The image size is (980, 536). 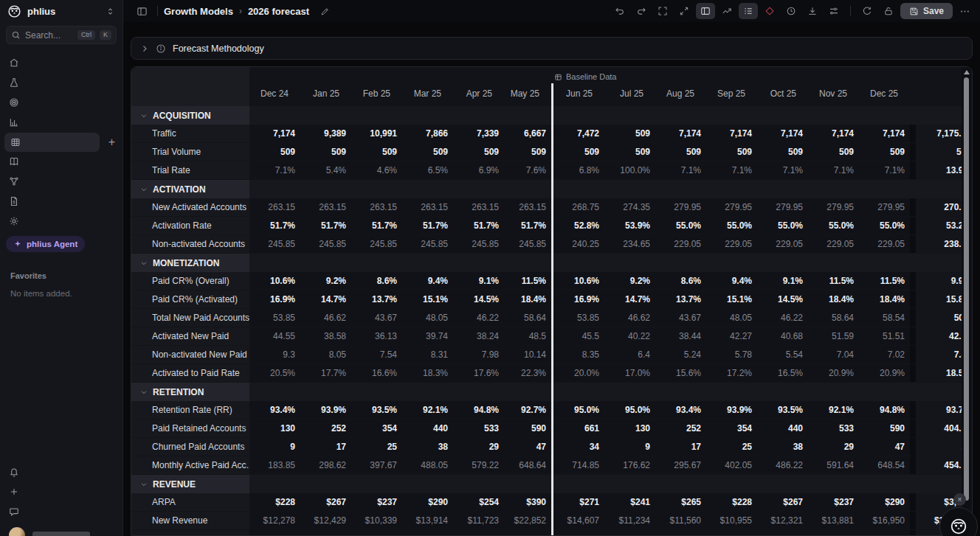 What do you see at coordinates (732, 373) in the screenshot?
I see `cell: 17.2%` at bounding box center [732, 373].